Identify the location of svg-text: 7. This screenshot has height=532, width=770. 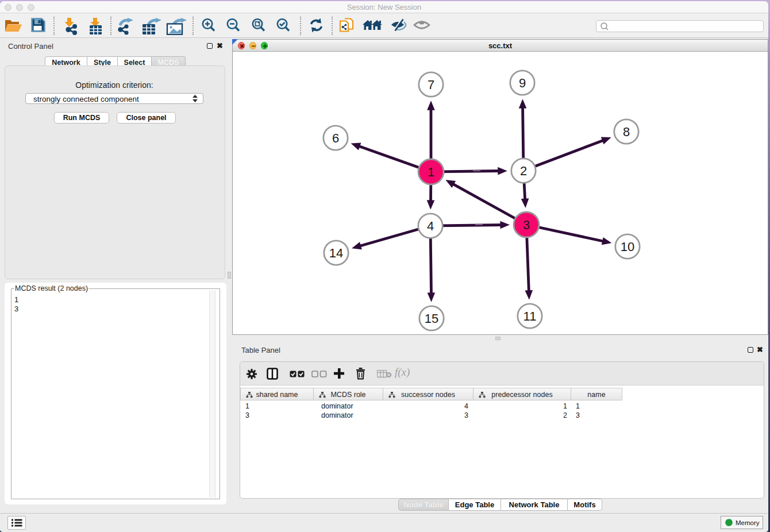
(431, 84).